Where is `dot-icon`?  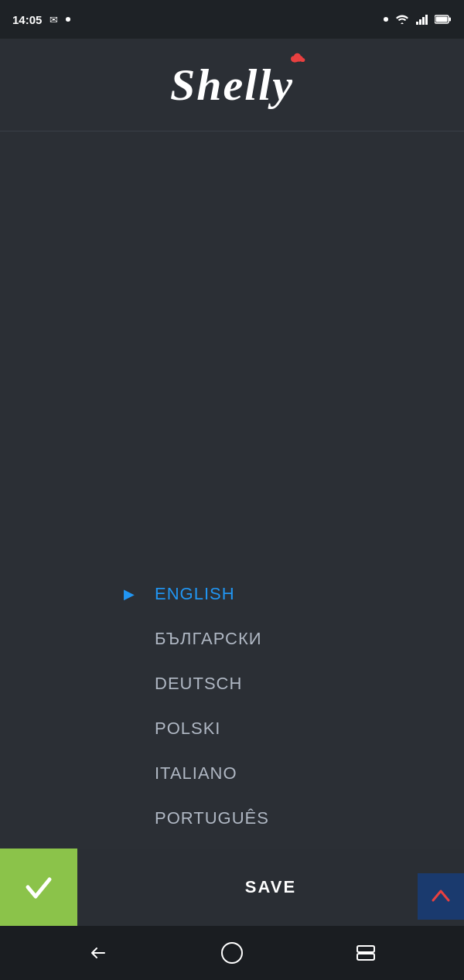 dot-icon is located at coordinates (68, 19).